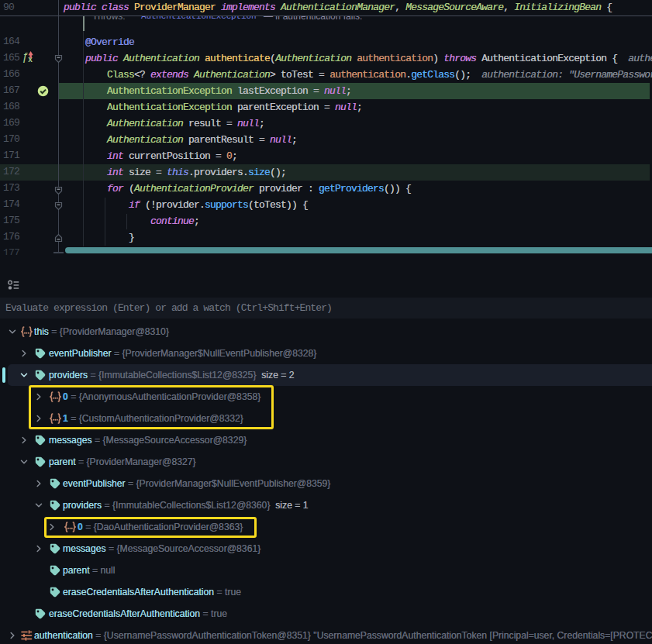 Image resolution: width=652 pixels, height=644 pixels. I want to click on svg-text: ƒ, so click(25, 56).